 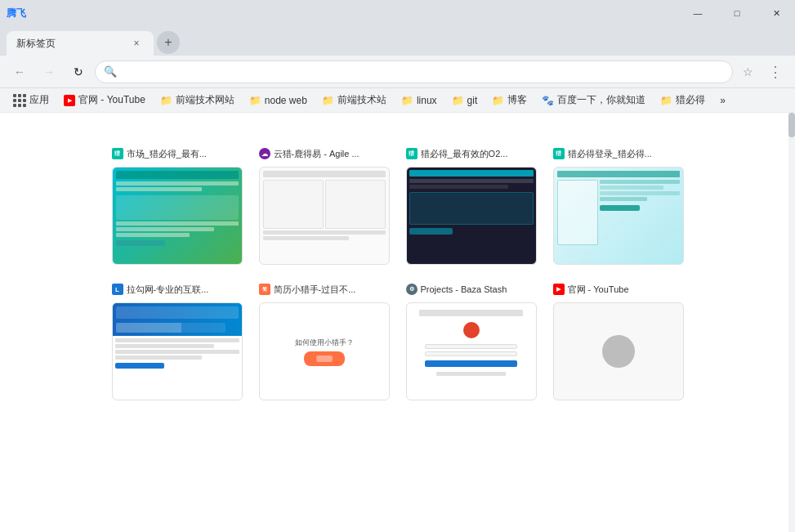 What do you see at coordinates (593, 100) in the screenshot?
I see `bookmark-baidu: 🐾 百度一下，你就知道` at bounding box center [593, 100].